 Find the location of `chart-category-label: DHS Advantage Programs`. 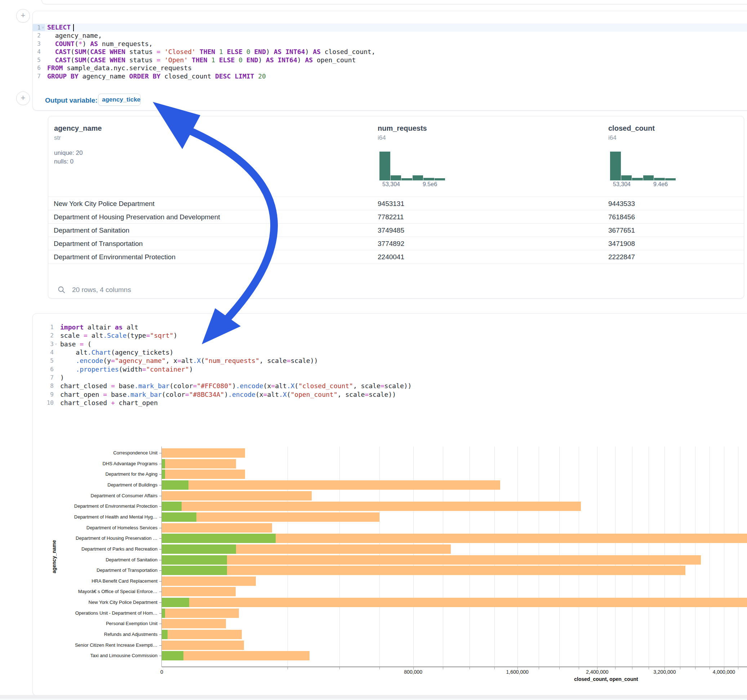

chart-category-label: DHS Advantage Programs is located at coordinates (103, 464).